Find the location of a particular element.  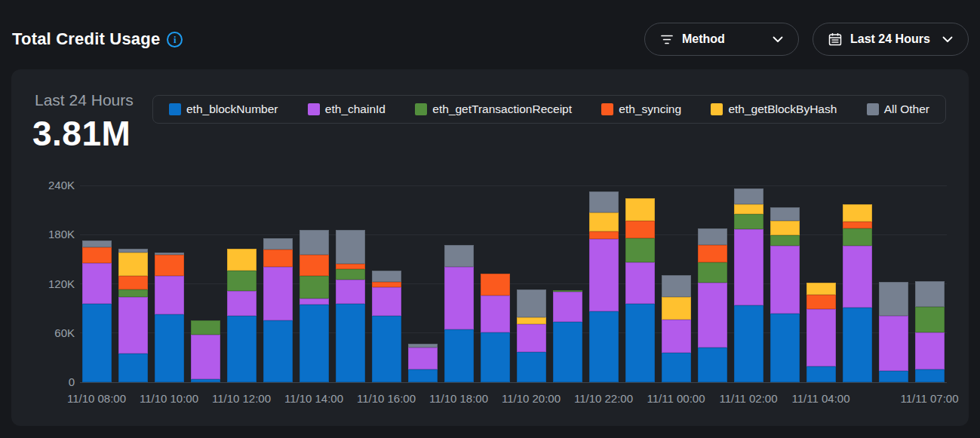

method-filter-dropdown: Method is located at coordinates (721, 39).